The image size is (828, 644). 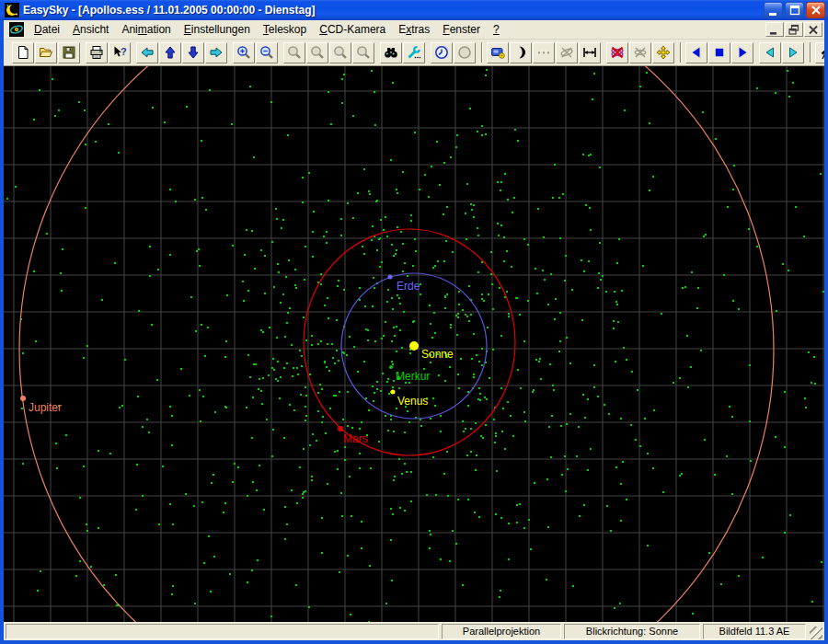 I want to click on jupiter-marker, so click(x=23, y=398).